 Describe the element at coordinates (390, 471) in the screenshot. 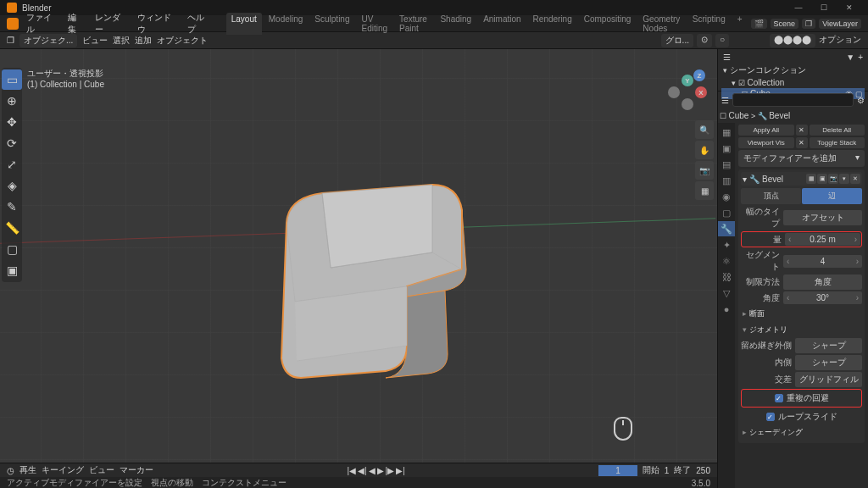

I see `next-key-icon: |▶` at that location.